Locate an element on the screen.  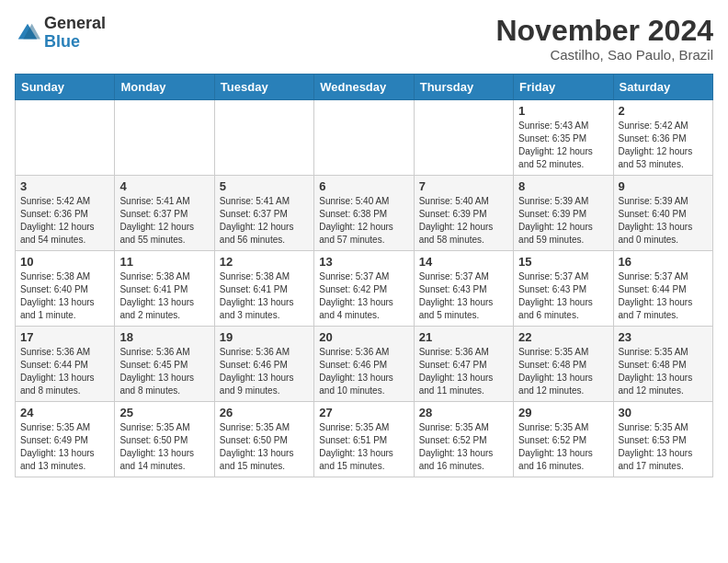
weekday-header-thursday: Thursday is located at coordinates (463, 87).